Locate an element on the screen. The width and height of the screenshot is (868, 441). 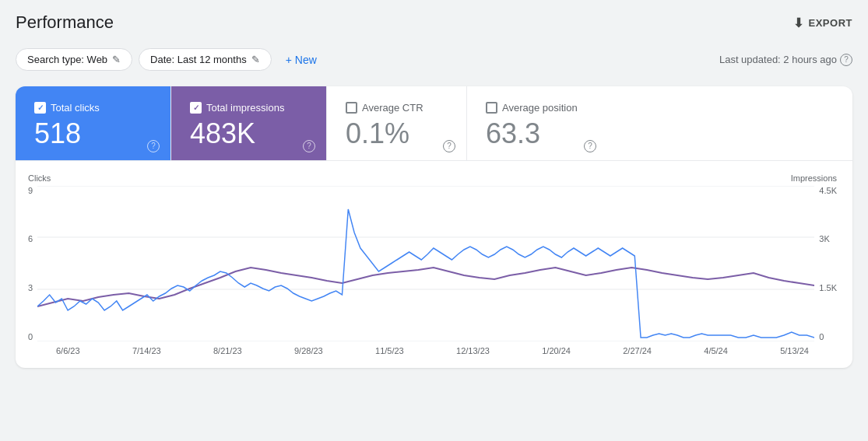
ctr-help-icon: ? is located at coordinates (449, 146).